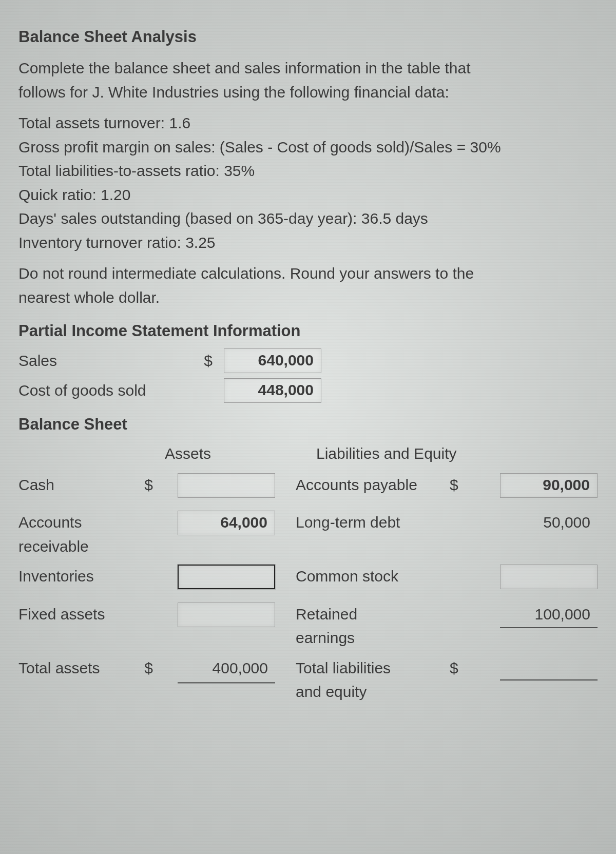 The width and height of the screenshot is (616, 854). I want to click on total-liabilities-equity-label: Total liabilitiesand equity, so click(373, 681).